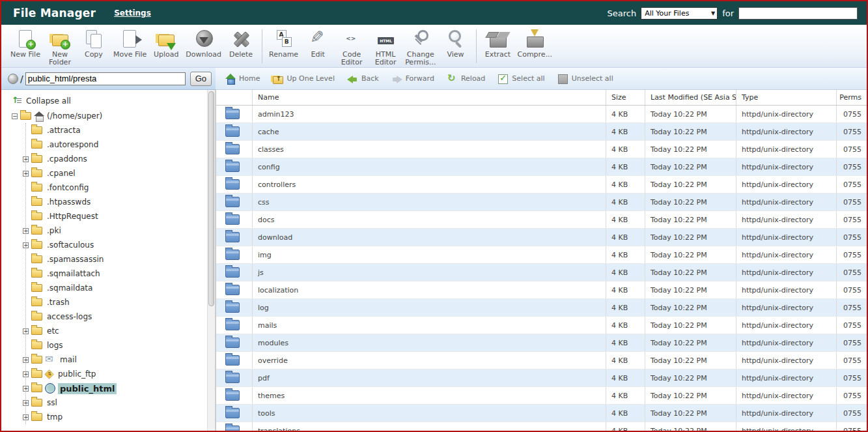  I want to click on tree-item-ssl: + ssl, so click(115, 403).